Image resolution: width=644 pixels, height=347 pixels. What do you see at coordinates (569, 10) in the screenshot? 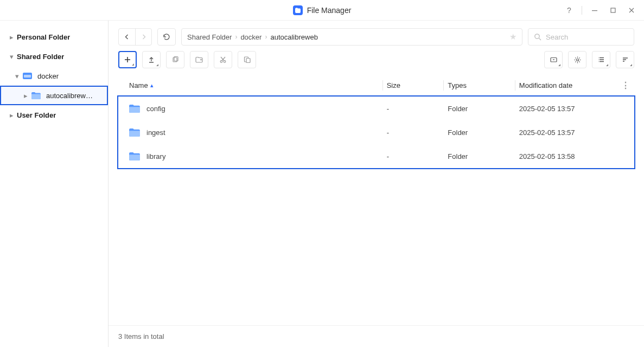
I see `help-button: ?` at bounding box center [569, 10].